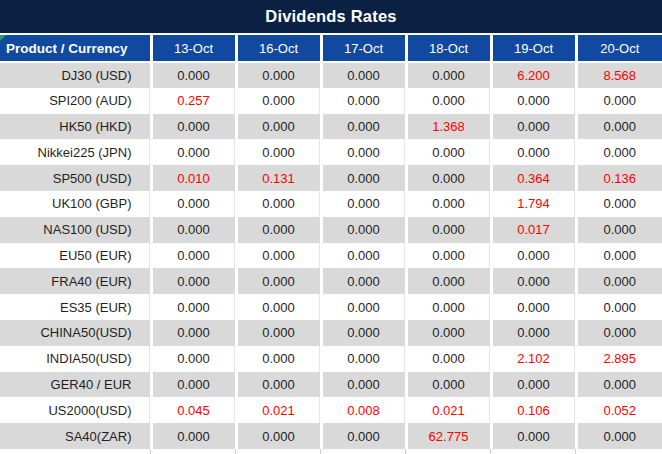 This screenshot has width=662, height=454. I want to click on product-cell: HK50 (HKD), so click(76, 127).